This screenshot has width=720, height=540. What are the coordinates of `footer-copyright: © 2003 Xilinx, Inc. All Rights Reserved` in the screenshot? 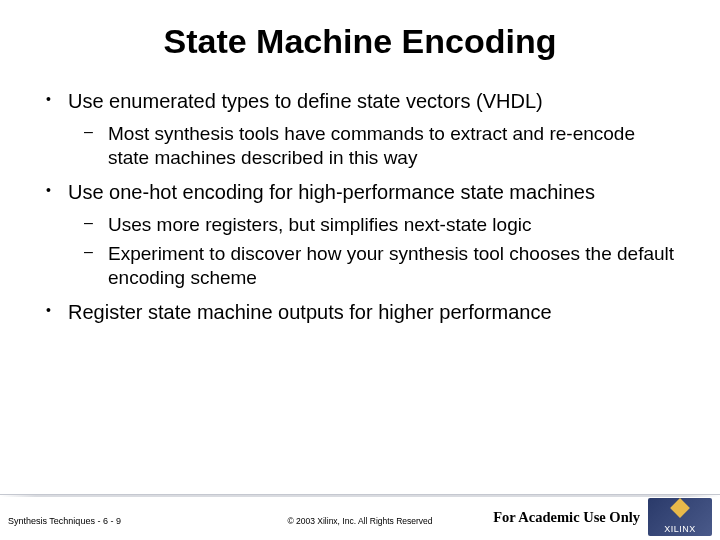 It's located at (360, 521).